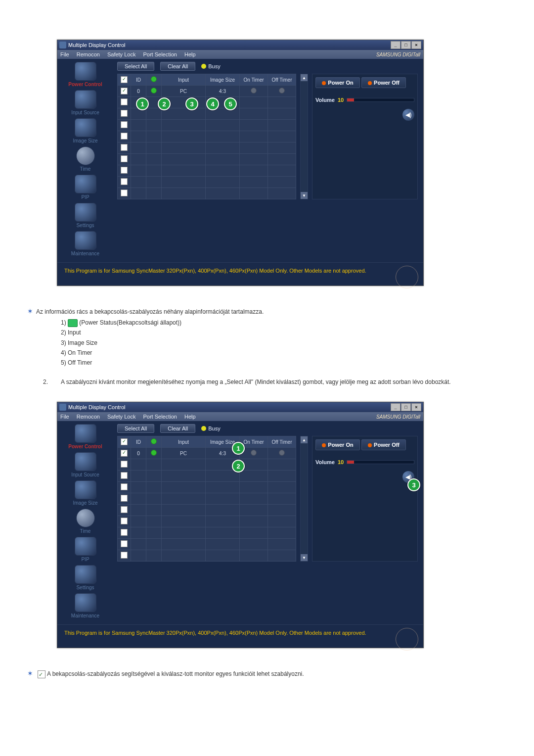 The height and width of the screenshot is (756, 534). What do you see at coordinates (154, 91) in the screenshot?
I see `row-status` at bounding box center [154, 91].